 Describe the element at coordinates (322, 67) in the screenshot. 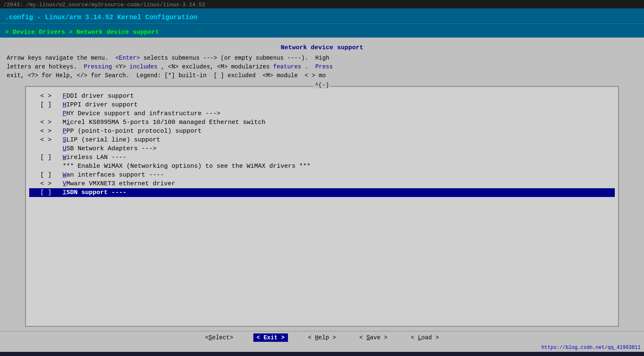

I see `header-line-2: letters are hotkeys. Pressing <Y> includ…` at that location.